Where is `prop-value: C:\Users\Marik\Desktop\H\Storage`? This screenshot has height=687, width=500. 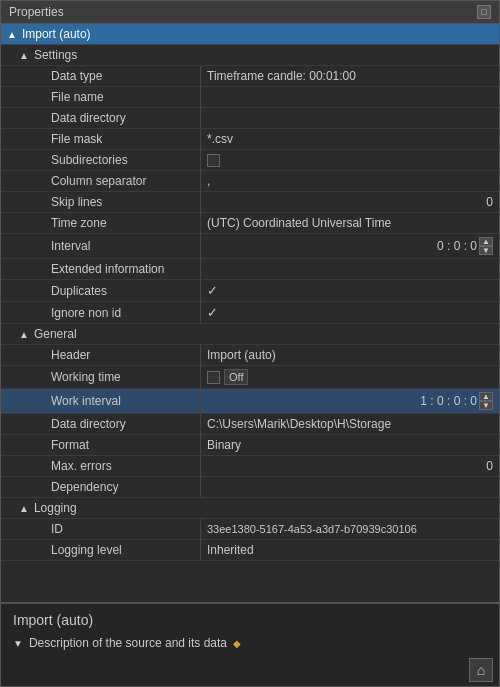 prop-value: C:\Users\Marik\Desktop\H\Storage is located at coordinates (350, 424).